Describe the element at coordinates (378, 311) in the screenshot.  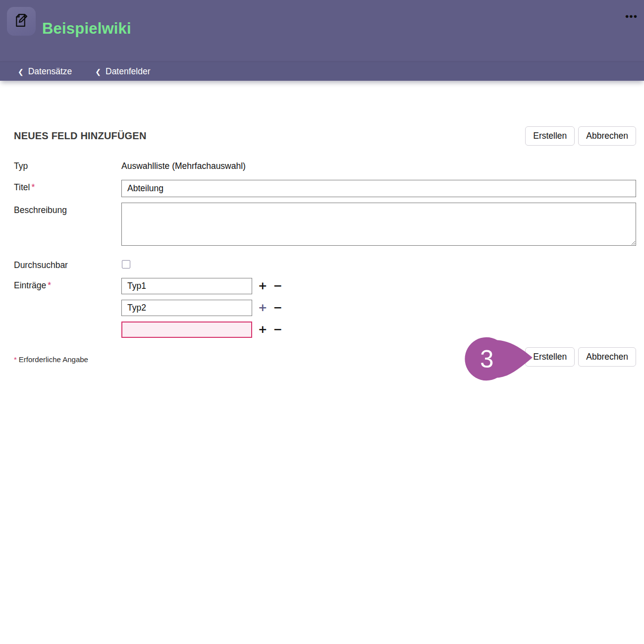
I see `entries-list: + − + − + −` at that location.